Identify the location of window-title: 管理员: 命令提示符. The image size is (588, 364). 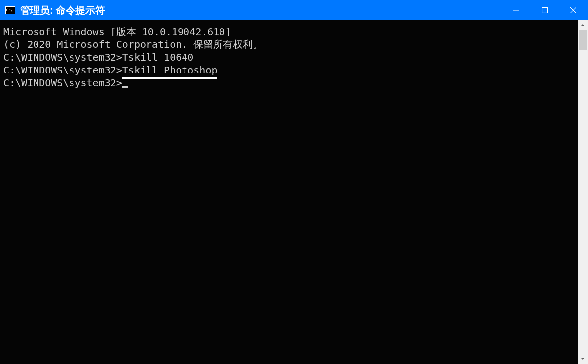
(261, 11).